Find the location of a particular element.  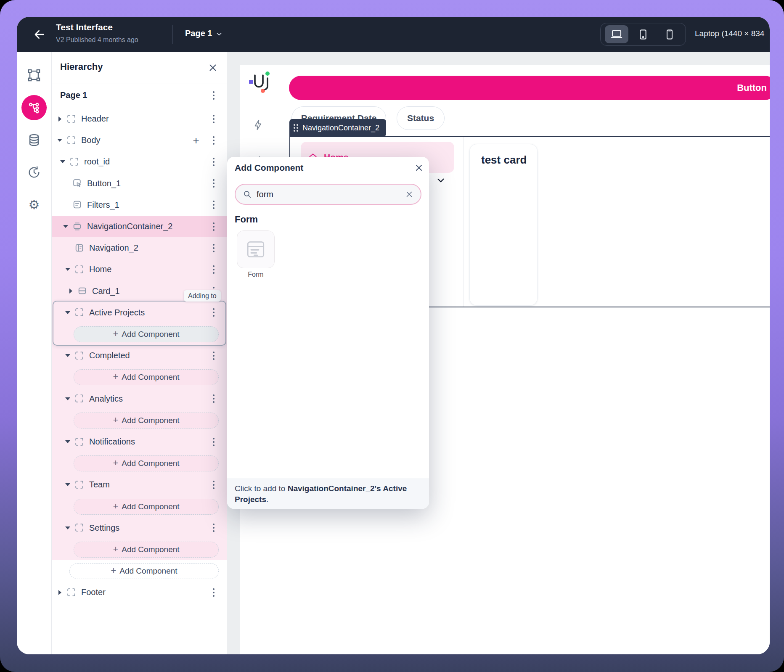

app-logo is located at coordinates (260, 82).